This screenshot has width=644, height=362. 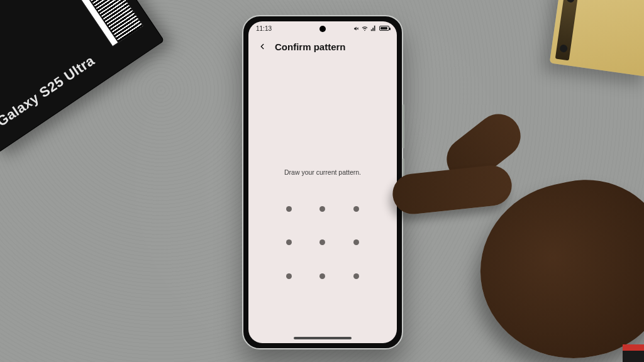 I want to click on barcode-label, so click(x=86, y=24).